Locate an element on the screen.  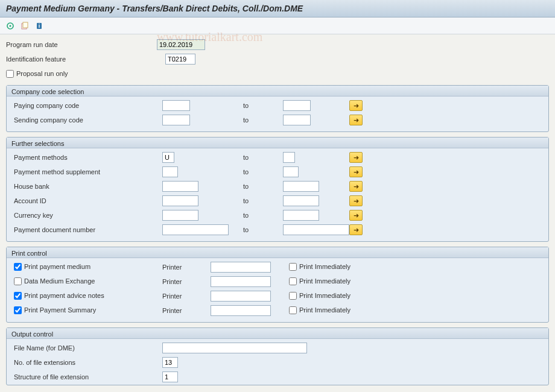
print-option-label: Print Payment Summary is located at coordinates (60, 310).